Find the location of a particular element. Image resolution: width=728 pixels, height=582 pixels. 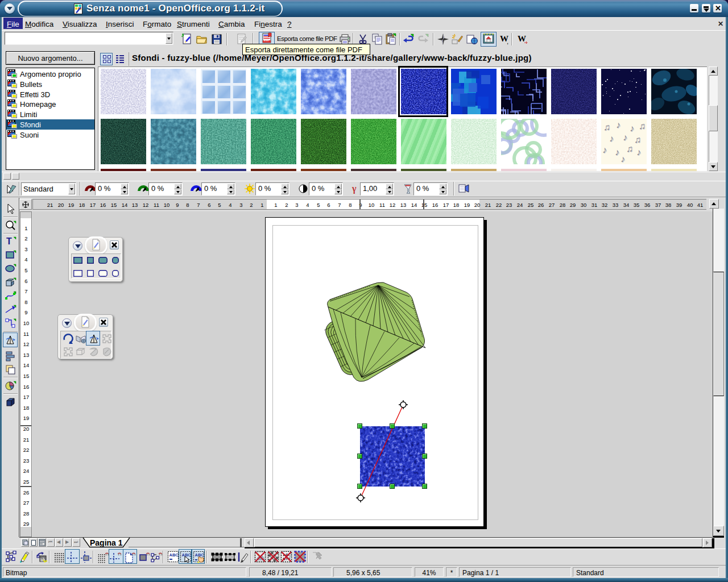

svg-text: T is located at coordinates (9, 241).